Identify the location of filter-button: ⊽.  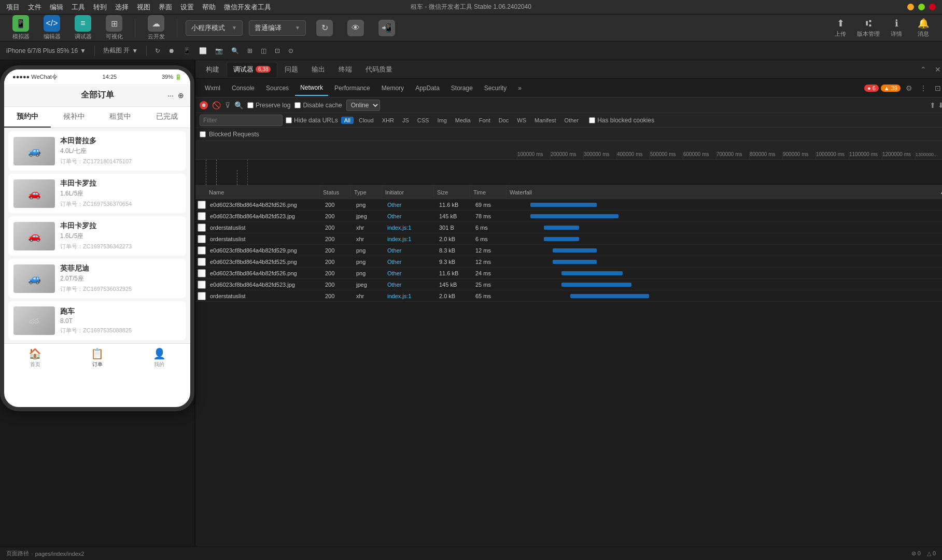
(228, 105).